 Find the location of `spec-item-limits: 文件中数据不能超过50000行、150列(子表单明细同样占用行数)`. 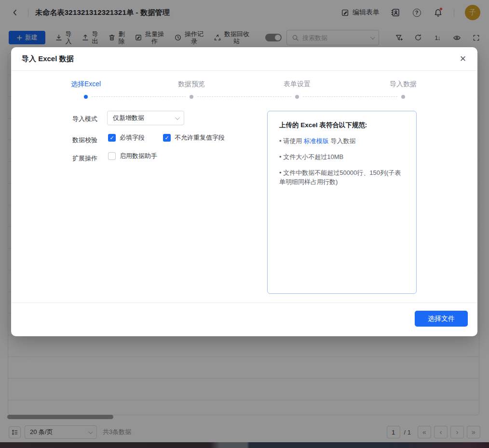

spec-item-limits: 文件中数据不能超过50000行、150列(子表单明细同样占用行数) is located at coordinates (342, 177).